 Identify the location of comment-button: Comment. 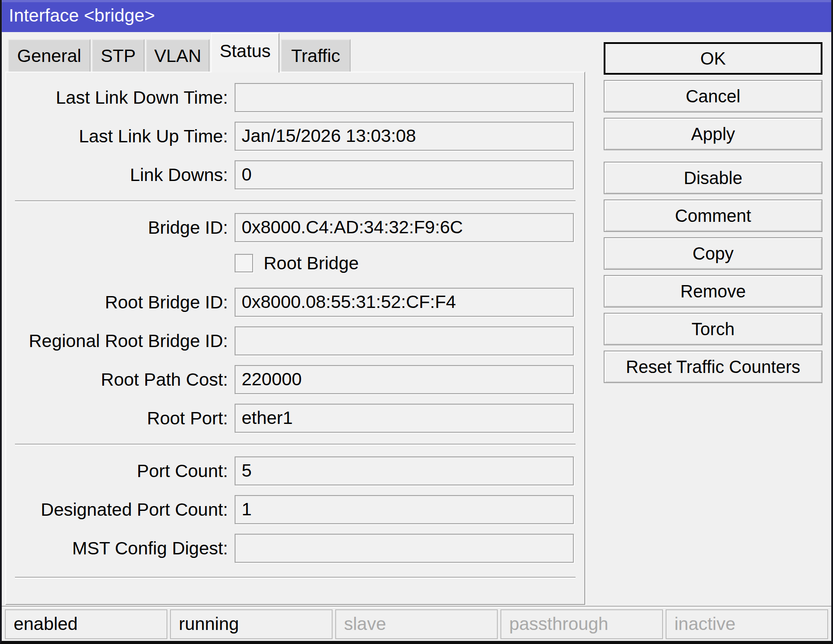
(713, 216).